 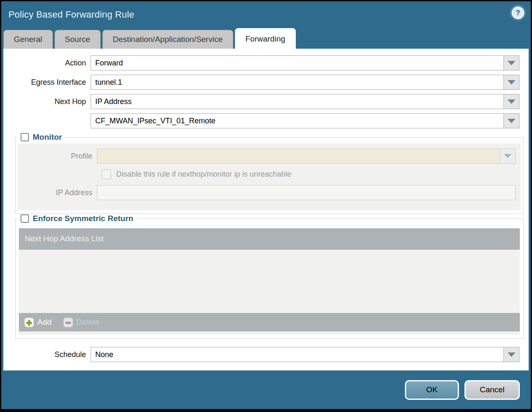 I want to click on dialog-footer: OK Cancel, so click(x=266, y=390).